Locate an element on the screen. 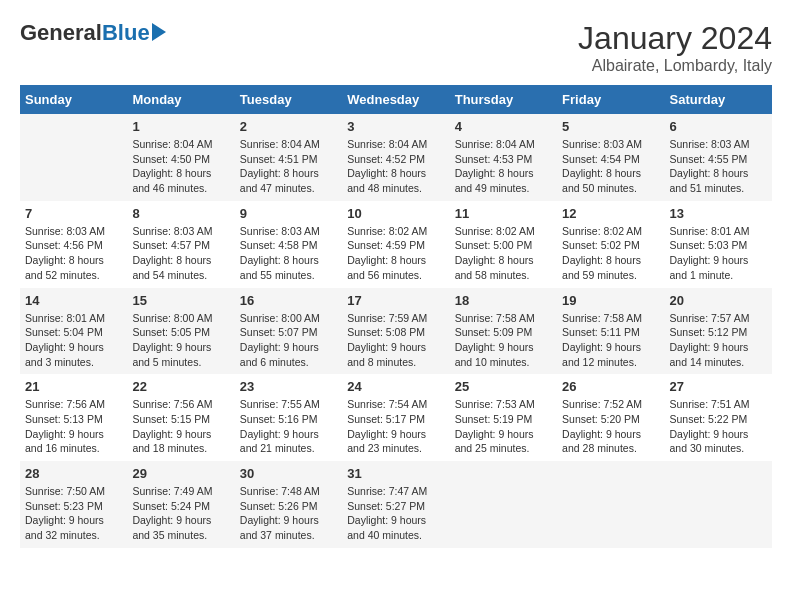 Image resolution: width=792 pixels, height=612 pixels. header-monday: Monday is located at coordinates (180, 100).